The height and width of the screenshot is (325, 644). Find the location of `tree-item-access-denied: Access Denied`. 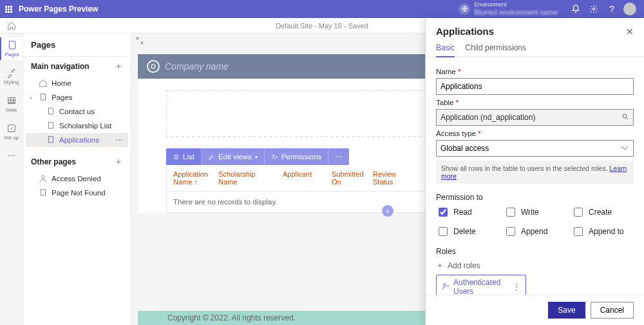

tree-item-access-denied: Access Denied is located at coordinates (77, 179).